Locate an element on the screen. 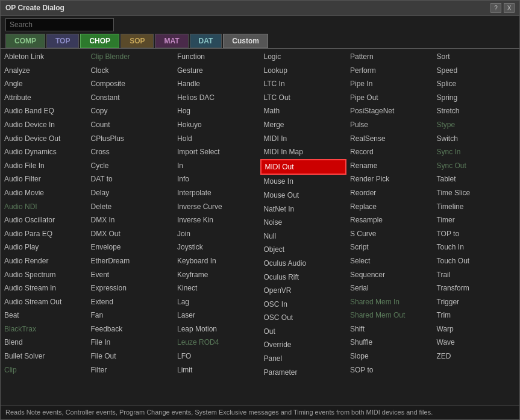 The height and width of the screenshot is (420, 520). list-item: Null is located at coordinates (304, 236).